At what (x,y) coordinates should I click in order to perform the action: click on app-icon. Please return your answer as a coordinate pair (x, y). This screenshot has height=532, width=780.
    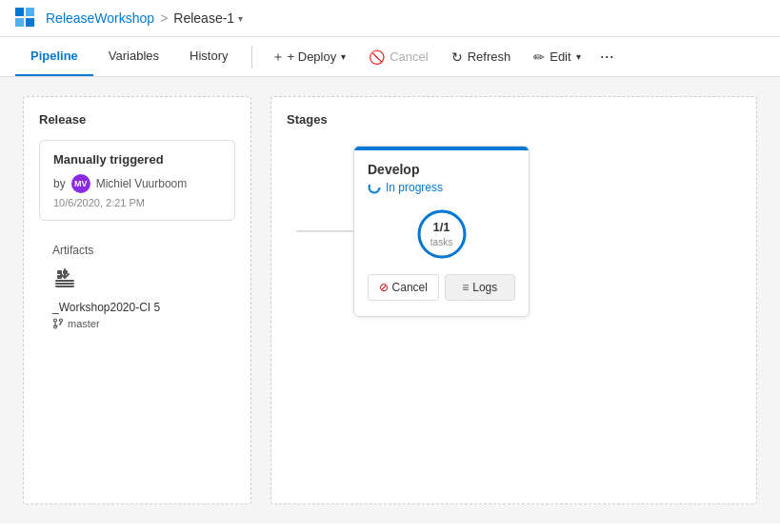
    Looking at the image, I should click on (26, 18).